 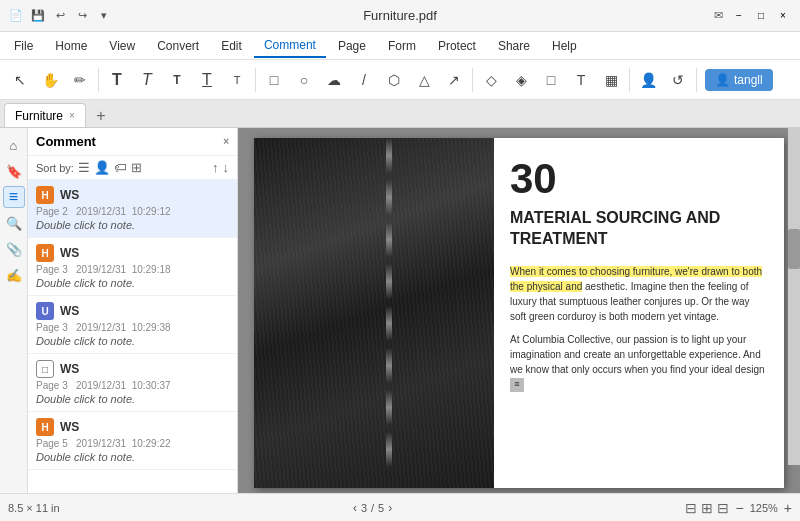 What do you see at coordinates (718, 16) in the screenshot?
I see `email-icon: ✉` at bounding box center [718, 16].